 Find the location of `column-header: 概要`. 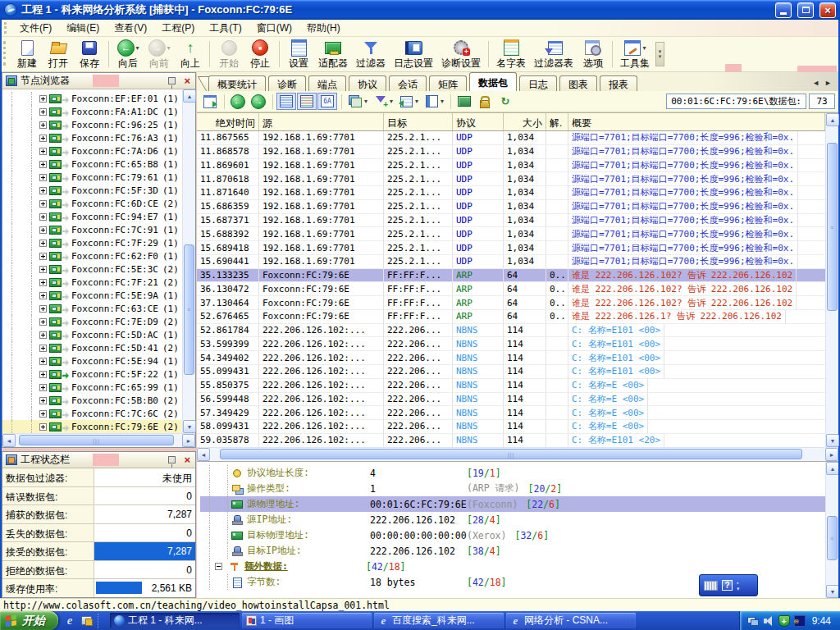

column-header: 概要 is located at coordinates (697, 121).